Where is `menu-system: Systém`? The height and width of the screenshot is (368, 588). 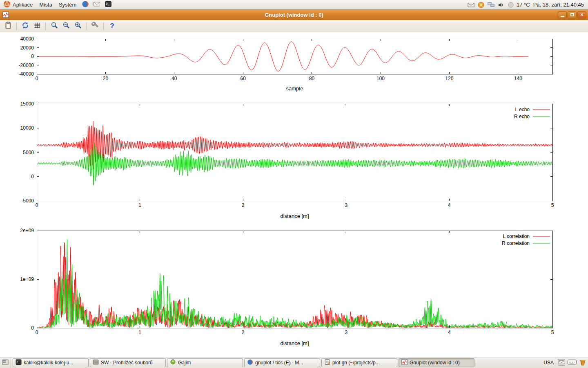 menu-system: Systém is located at coordinates (68, 5).